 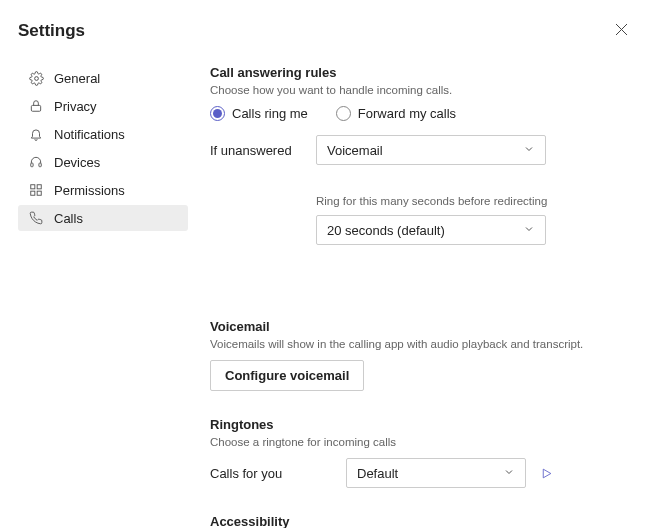 What do you see at coordinates (103, 134) in the screenshot?
I see `sidebar-item-notifications: Notifications` at bounding box center [103, 134].